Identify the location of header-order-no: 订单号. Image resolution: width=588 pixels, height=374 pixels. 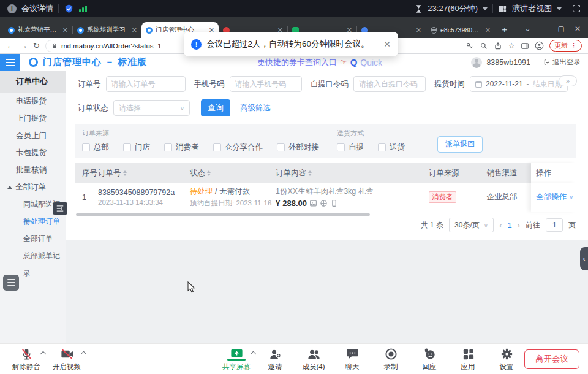
(144, 173).